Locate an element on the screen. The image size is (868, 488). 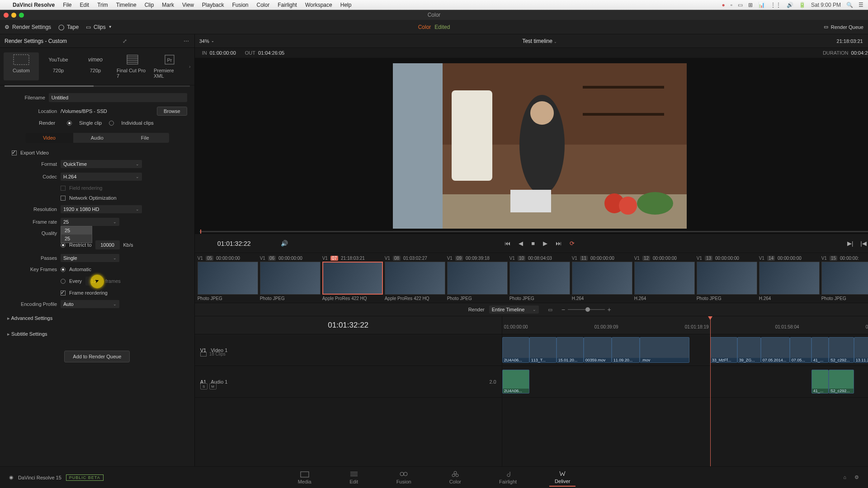
audio-track: 2U4A06...41_...S2_c292...S3_d29...S3_d29… is located at coordinates (685, 382).